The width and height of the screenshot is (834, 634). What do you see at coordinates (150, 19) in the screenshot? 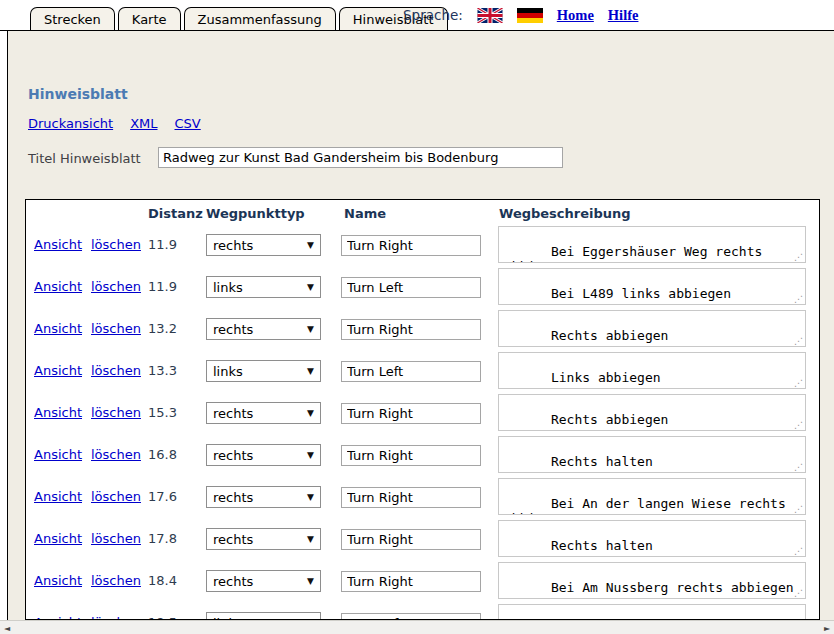
I see `tab-karte: Karte` at bounding box center [150, 19].